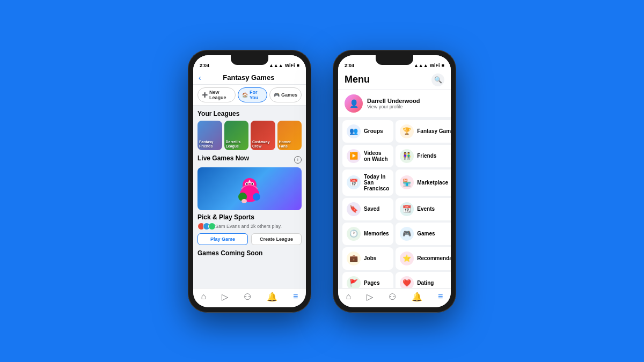 The image size is (644, 362). I want to click on groups-nav-icon: ⚇, so click(247, 297).